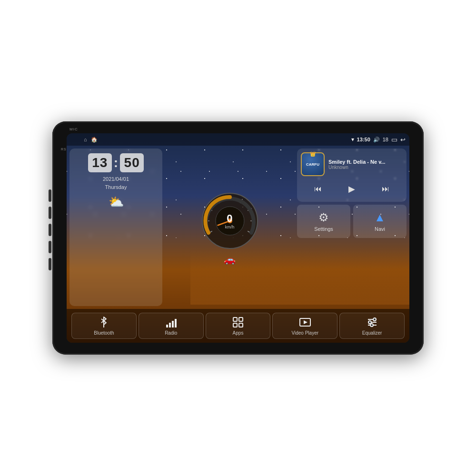 The height and width of the screenshot is (476, 476). What do you see at coordinates (230, 221) in the screenshot?
I see `speedometer: 0 km/h` at bounding box center [230, 221].